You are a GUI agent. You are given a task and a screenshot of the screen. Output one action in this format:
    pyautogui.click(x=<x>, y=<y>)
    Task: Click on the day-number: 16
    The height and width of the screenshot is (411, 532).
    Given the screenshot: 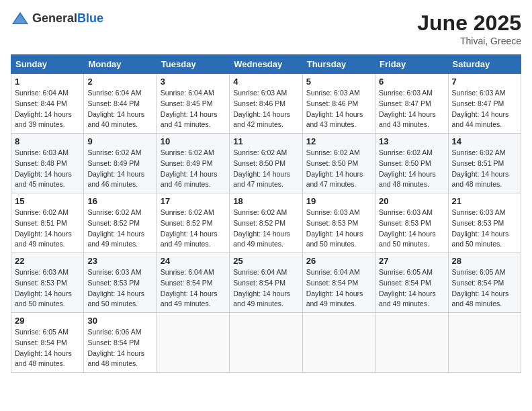 What is the action you would take?
    pyautogui.click(x=120, y=201)
    